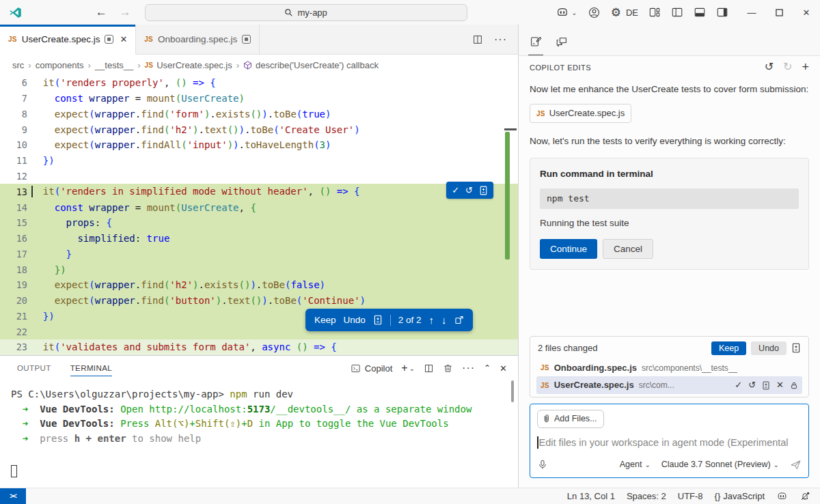  I want to click on terminal-output: PS C:\Users\olguzzar\projects\my-app> np…, so click(259, 434).